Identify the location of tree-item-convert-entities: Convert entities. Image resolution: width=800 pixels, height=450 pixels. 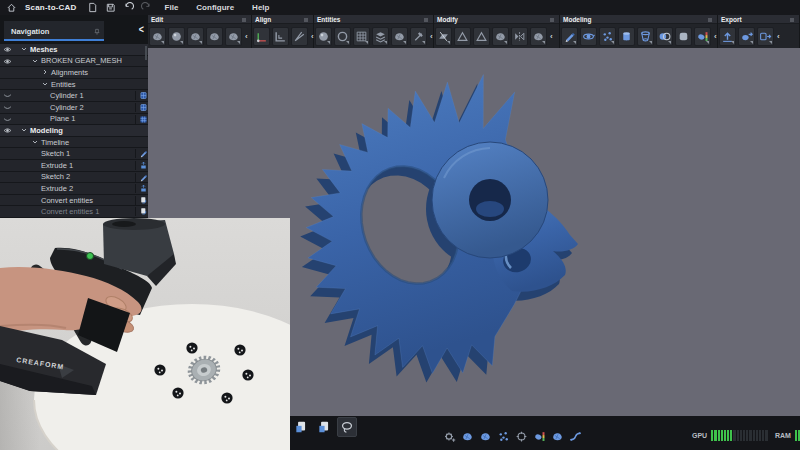
(74, 201).